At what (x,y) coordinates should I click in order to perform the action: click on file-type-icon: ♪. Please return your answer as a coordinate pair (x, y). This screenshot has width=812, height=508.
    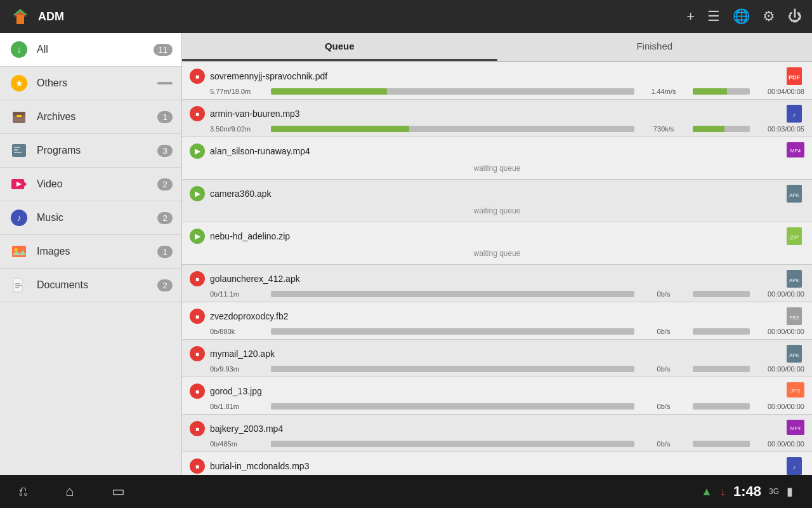
    Looking at the image, I should click on (796, 114).